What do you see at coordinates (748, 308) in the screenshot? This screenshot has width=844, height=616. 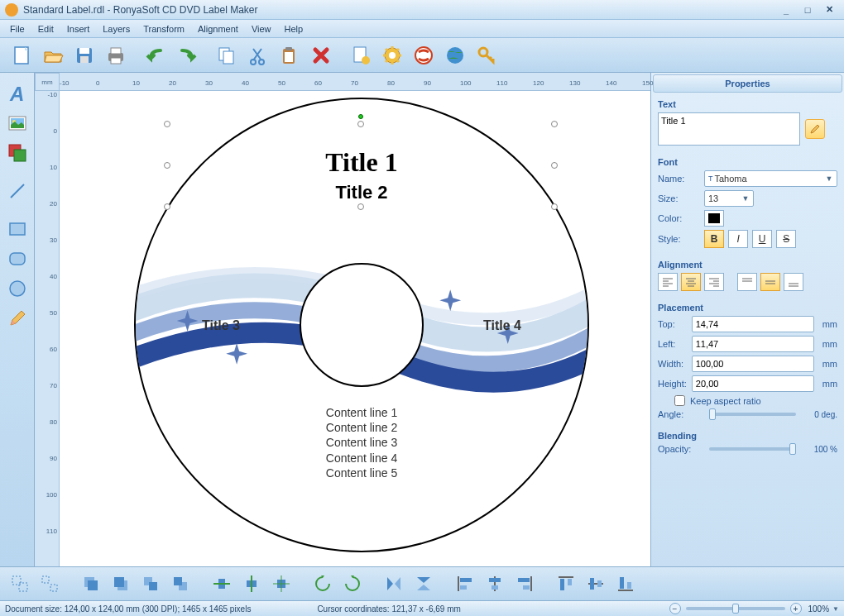 I see `placement-section-label: Placement` at bounding box center [748, 308].